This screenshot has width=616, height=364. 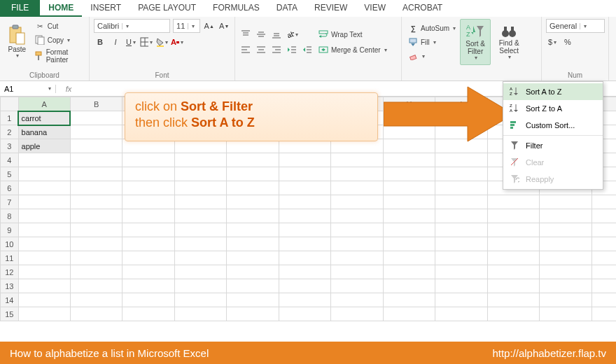 I want to click on menu-sort-az: AZSort A to Z, so click(x=553, y=92).